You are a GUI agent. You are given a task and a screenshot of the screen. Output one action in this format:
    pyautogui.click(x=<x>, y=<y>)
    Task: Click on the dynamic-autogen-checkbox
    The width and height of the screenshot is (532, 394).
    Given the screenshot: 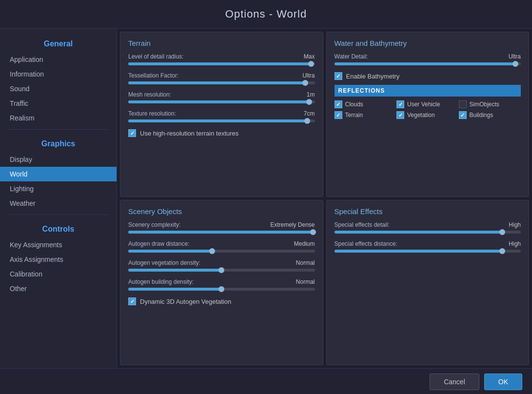 What is the action you would take?
    pyautogui.click(x=132, y=301)
    